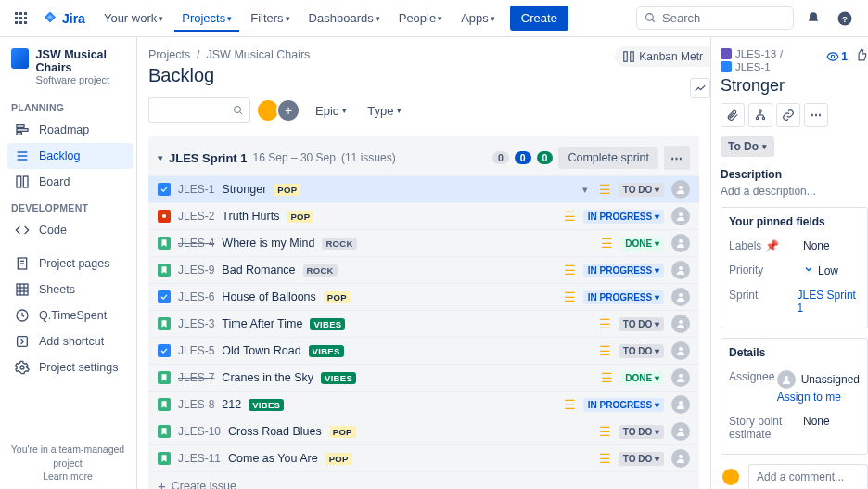  Describe the element at coordinates (345, 19) in the screenshot. I see `nav-dashboards: Dashboards ▾` at that location.